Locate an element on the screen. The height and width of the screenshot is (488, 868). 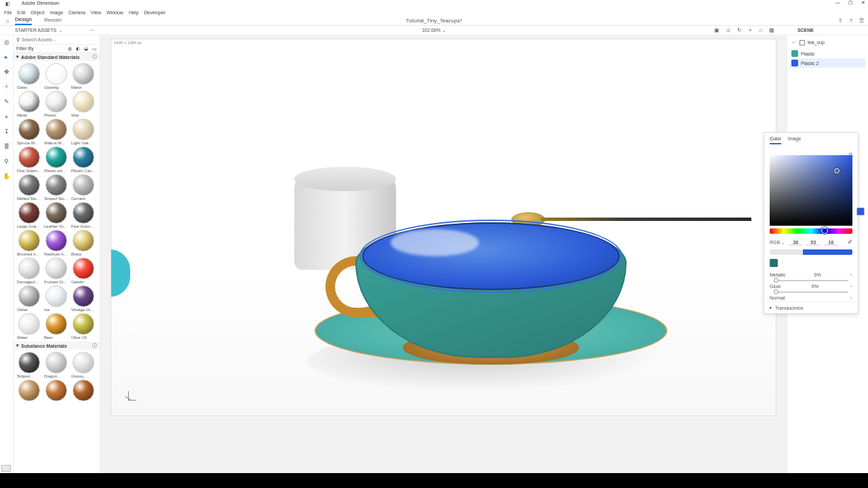
tool-select-icon: ▸ is located at coordinates (7, 57).